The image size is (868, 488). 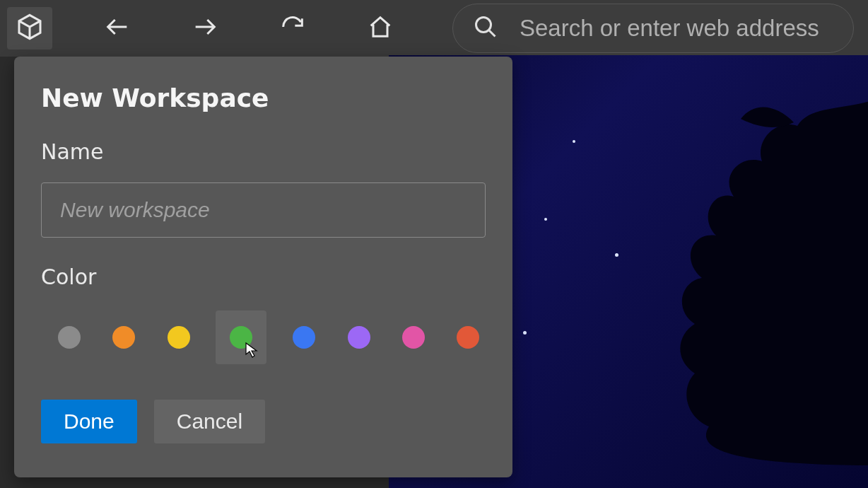 What do you see at coordinates (263, 277) in the screenshot?
I see `color-label: Color` at bounding box center [263, 277].